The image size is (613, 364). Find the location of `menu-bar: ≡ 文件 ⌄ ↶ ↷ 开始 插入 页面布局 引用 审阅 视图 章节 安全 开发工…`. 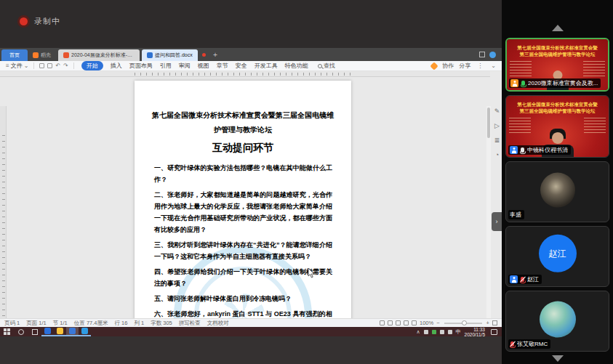

menu-bar: ≡ 文件 ⌄ ↶ ↷ 开始 插入 页面布局 引用 审阅 视图 章节 安全 开发工… is located at coordinates (251, 66).